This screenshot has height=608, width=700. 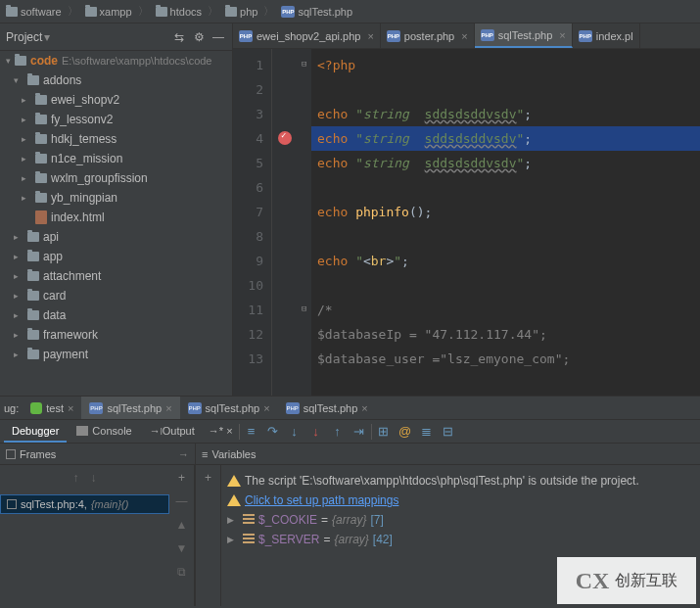 What do you see at coordinates (218, 37) in the screenshot?
I see `collapse-icon: —` at bounding box center [218, 37].